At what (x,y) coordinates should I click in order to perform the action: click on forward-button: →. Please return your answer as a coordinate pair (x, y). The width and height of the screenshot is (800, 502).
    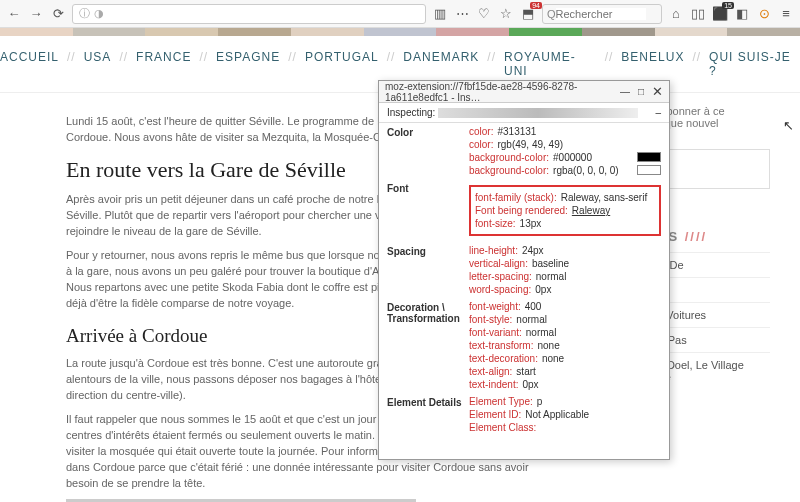
    Looking at the image, I should click on (36, 14).